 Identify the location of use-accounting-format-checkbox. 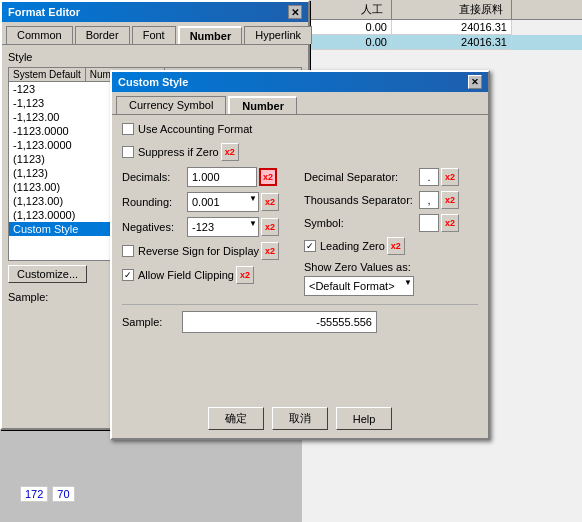
(128, 129).